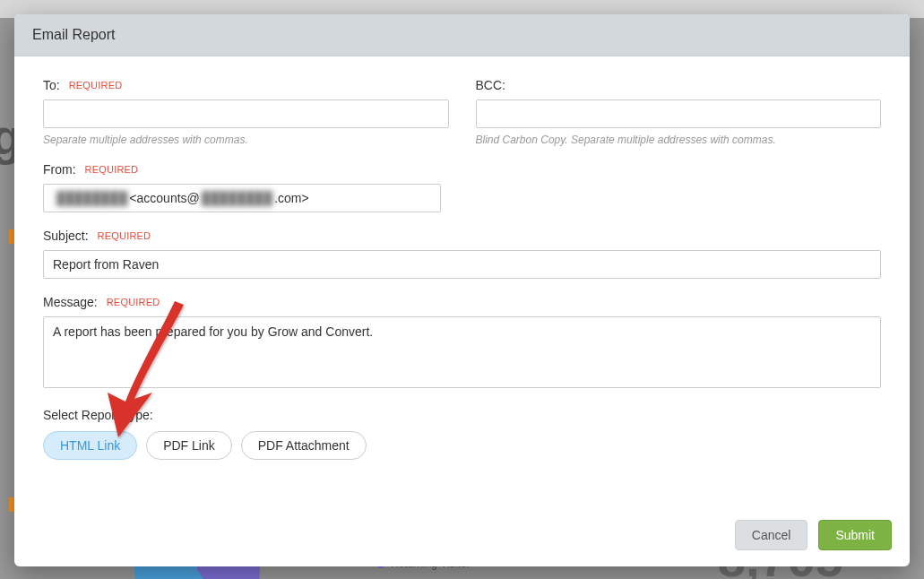  What do you see at coordinates (462, 302) in the screenshot?
I see `message-label: Message: REQUIRED` at bounding box center [462, 302].